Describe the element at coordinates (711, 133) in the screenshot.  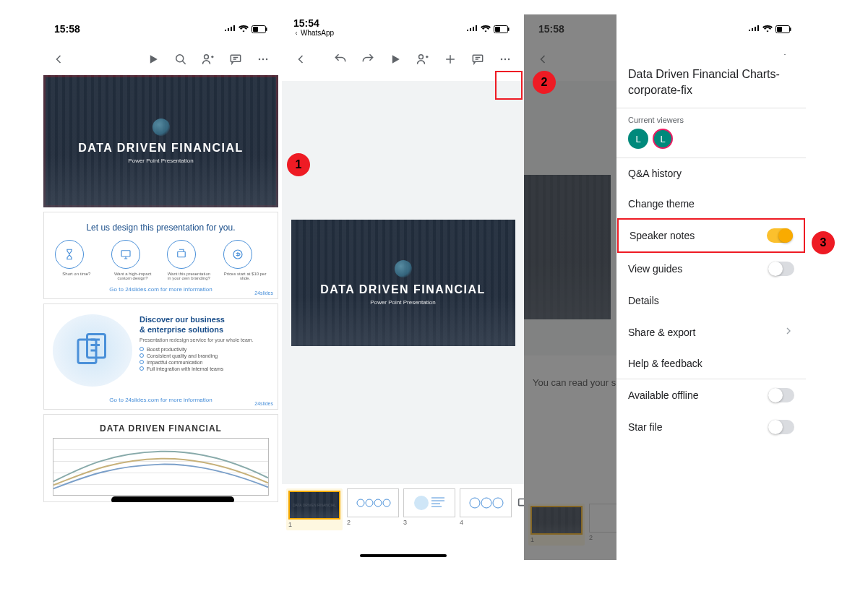
I see `viewers-section: Current viewers L L` at that location.